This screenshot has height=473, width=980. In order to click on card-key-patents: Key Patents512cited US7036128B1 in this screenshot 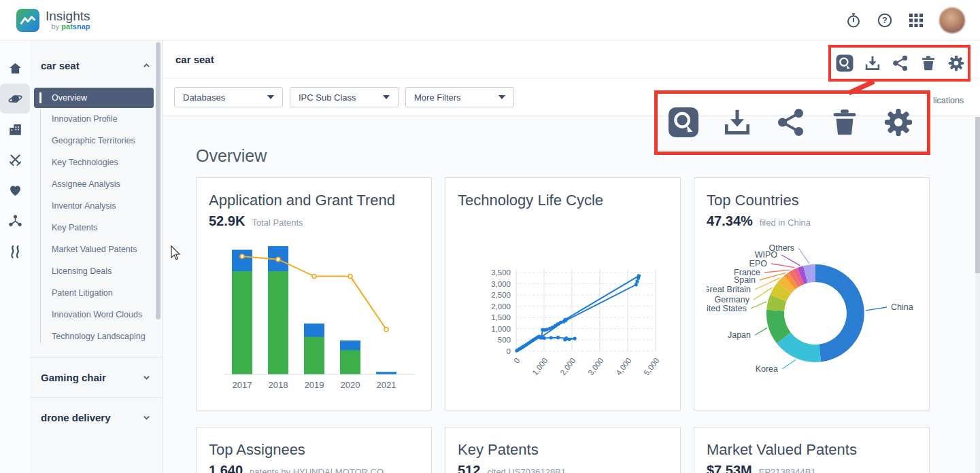, I will do `click(563, 450)`.